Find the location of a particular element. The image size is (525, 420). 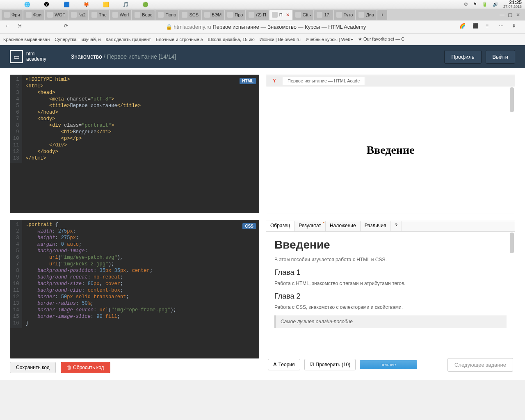

progress-indicator: теплее is located at coordinates (388, 365).